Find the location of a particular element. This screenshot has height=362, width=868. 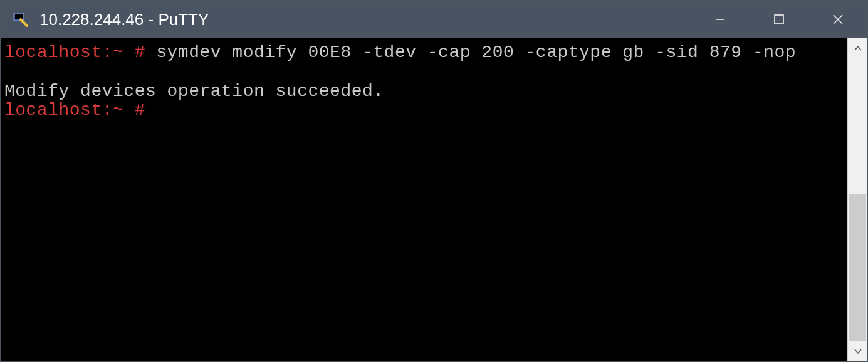

scroll-down-arrow is located at coordinates (857, 351).